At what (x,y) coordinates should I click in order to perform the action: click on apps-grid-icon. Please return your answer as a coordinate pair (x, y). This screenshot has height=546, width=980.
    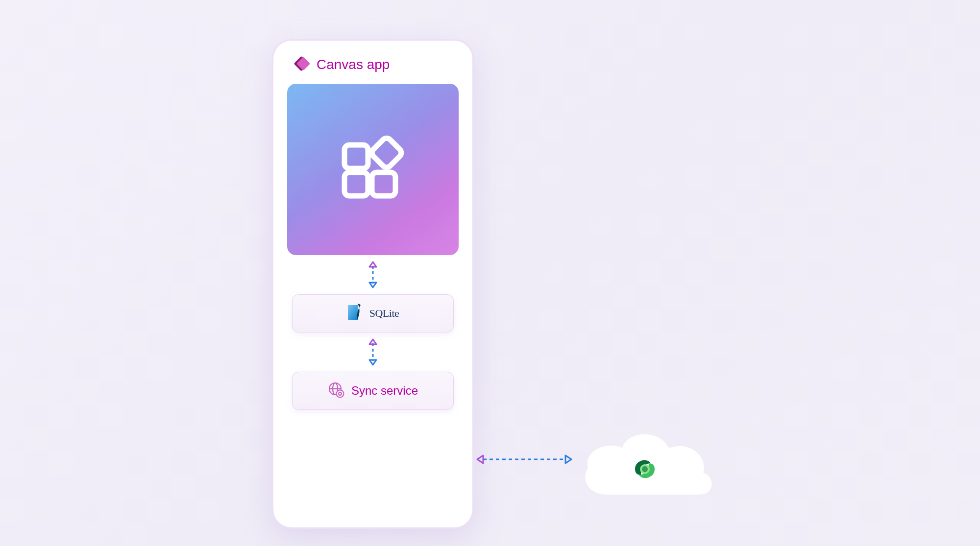
    Looking at the image, I should click on (373, 169).